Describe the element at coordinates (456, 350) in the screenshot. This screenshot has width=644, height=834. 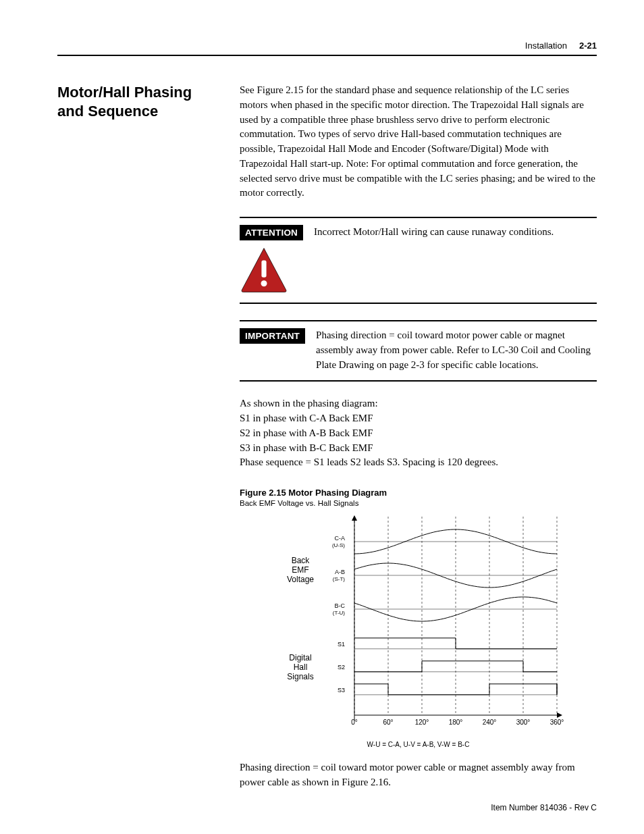
I see `important-text: Phasing direction = coil toward motor po…` at that location.